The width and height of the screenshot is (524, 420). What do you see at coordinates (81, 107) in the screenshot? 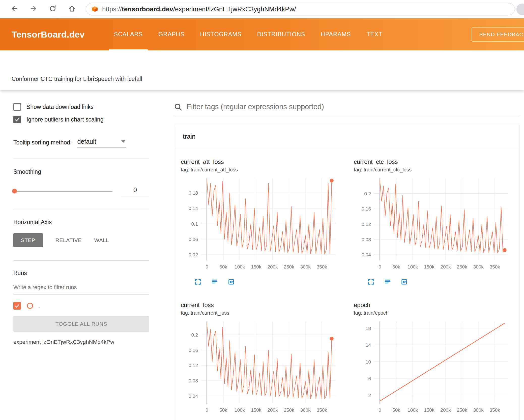
I see `show-download-links-row: Show data download links` at bounding box center [81, 107].